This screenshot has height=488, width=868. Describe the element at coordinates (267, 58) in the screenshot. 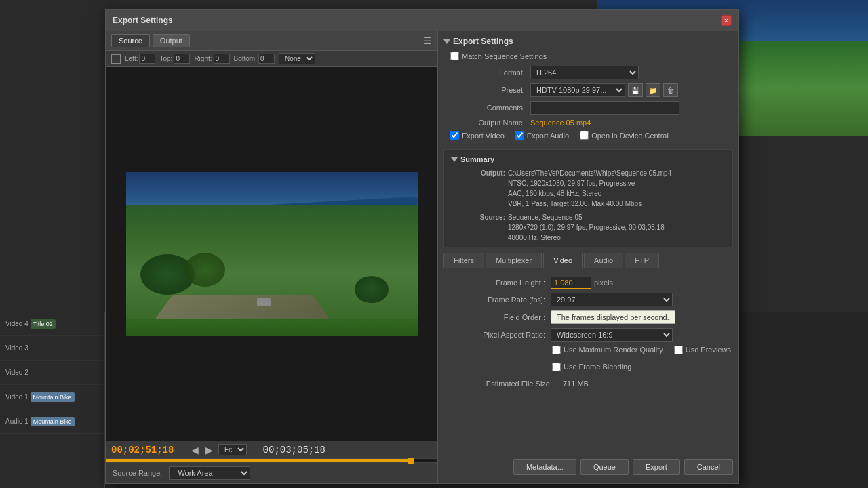

I see `crop-bottom-input` at that location.